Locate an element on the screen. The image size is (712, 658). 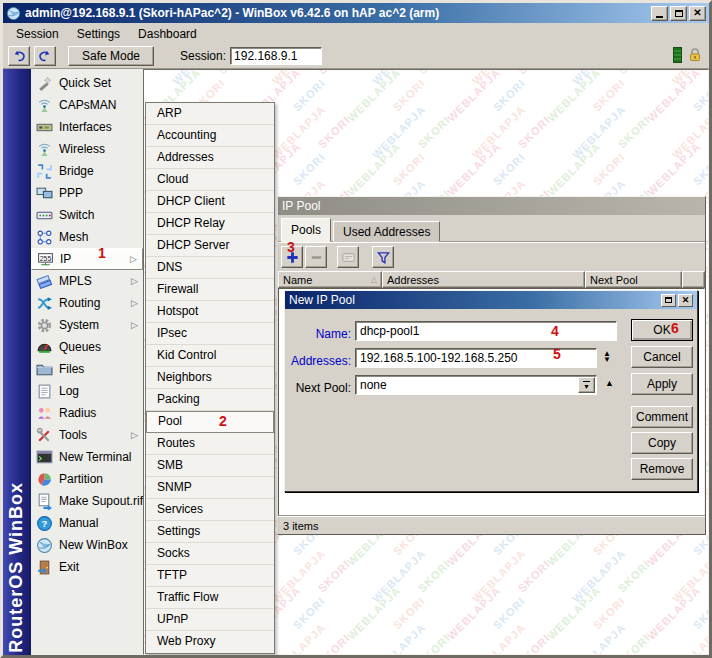
name-input is located at coordinates (486, 331).